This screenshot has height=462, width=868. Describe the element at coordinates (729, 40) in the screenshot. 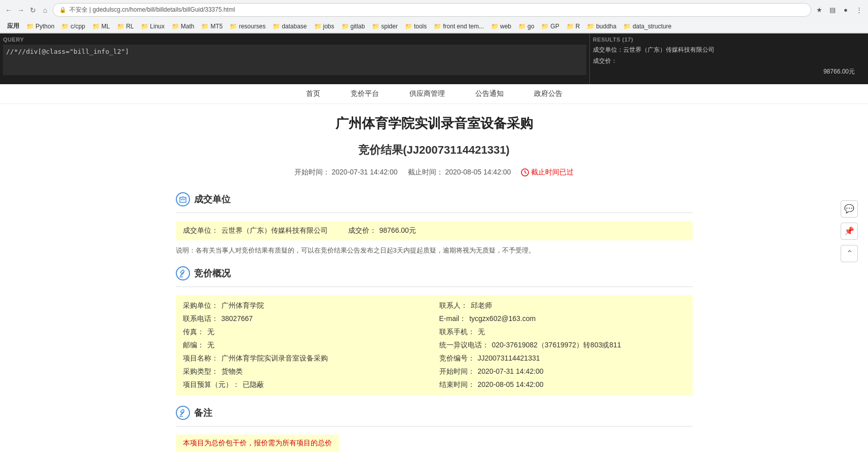

I see `results-label: RESULTS (17)` at that location.